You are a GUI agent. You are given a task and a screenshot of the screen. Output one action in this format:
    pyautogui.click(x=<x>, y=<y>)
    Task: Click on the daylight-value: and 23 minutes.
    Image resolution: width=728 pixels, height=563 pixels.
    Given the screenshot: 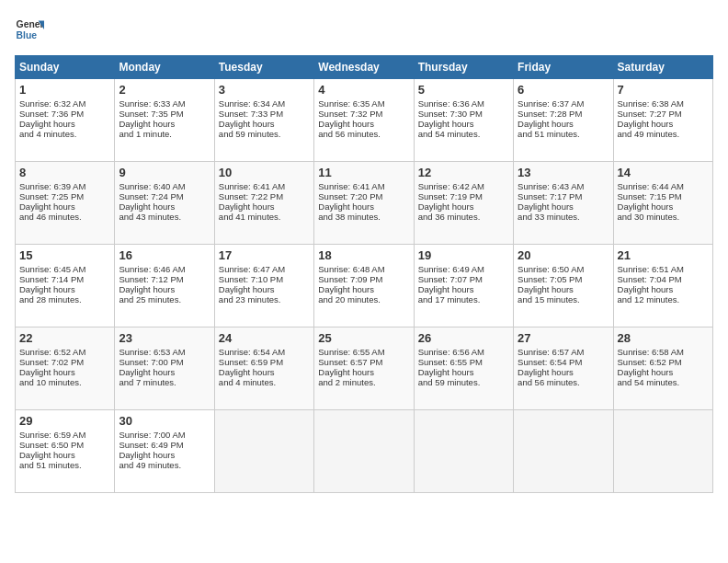 What is the action you would take?
    pyautogui.click(x=250, y=300)
    